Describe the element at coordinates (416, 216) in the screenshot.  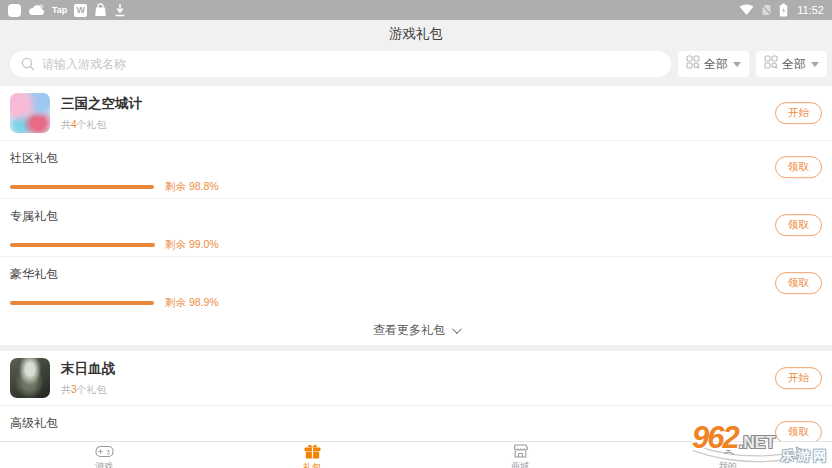
I see `gift-name: 专属礼包` at that location.